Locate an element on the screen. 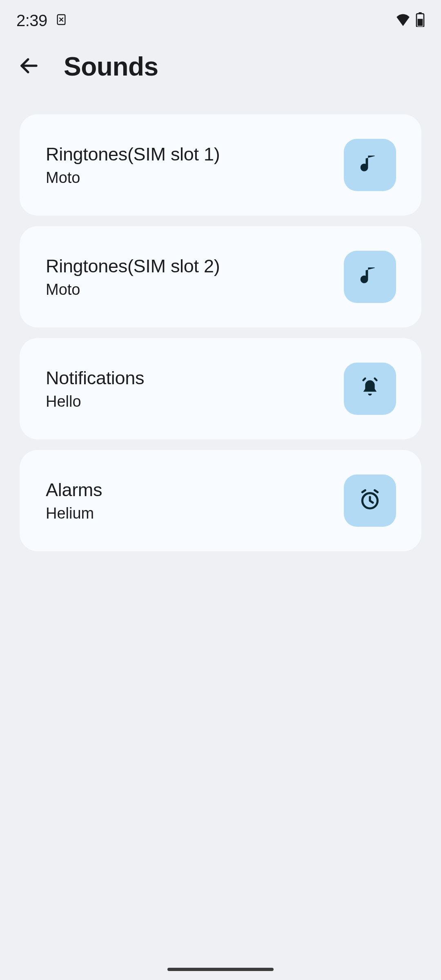 The height and width of the screenshot is (980, 441). card-texts: Notifications Hello is located at coordinates (95, 389).